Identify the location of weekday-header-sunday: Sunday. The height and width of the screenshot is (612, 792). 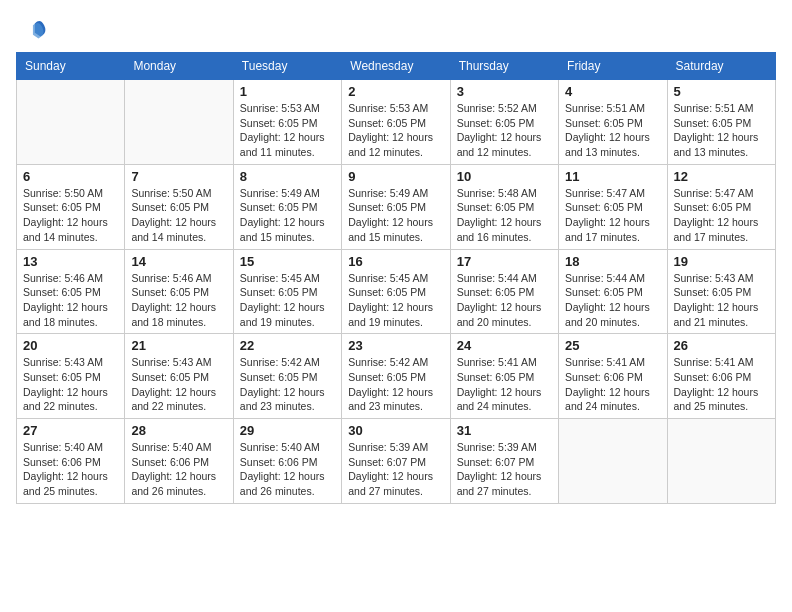
(71, 66).